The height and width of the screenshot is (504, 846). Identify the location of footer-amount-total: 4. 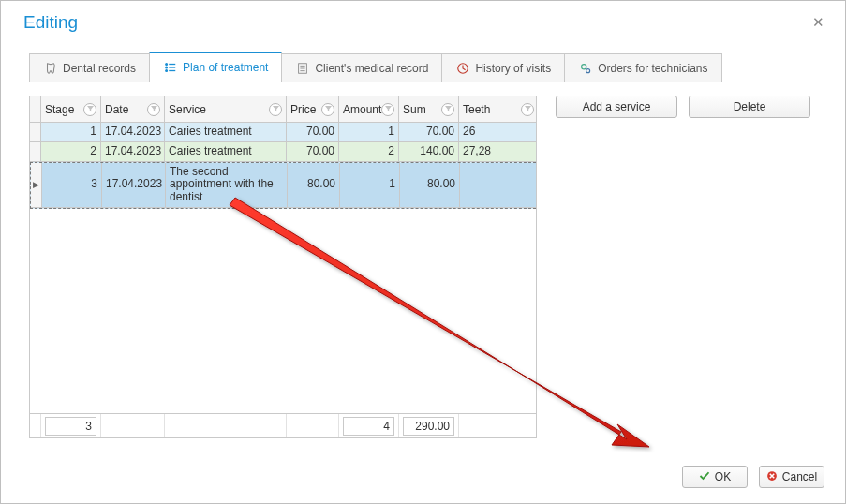
(369, 426).